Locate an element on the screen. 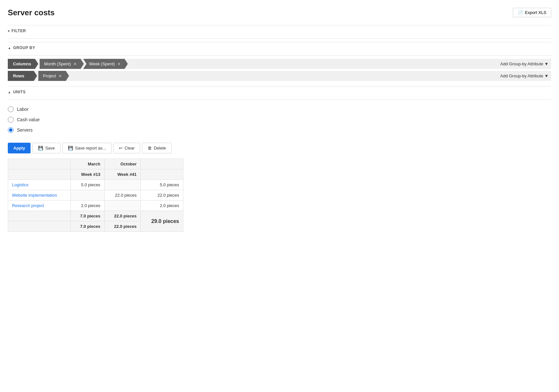 This screenshot has height=392, width=559. groupby-chevron: ▲ is located at coordinates (9, 48).